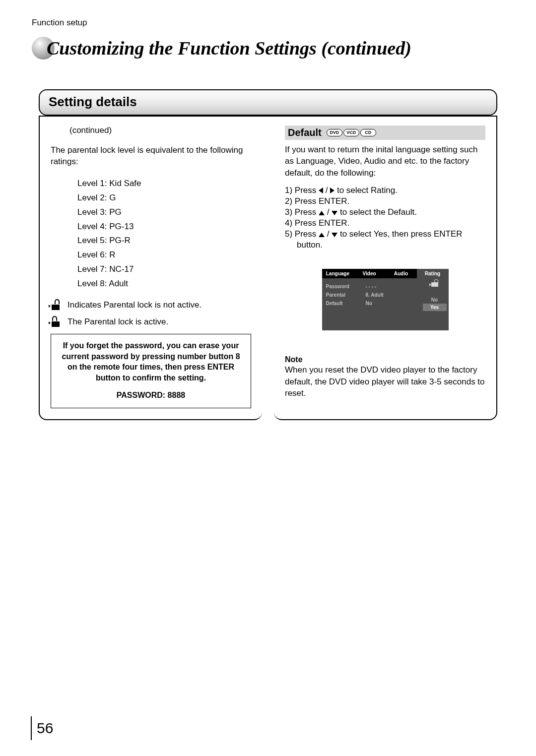 Image resolution: width=536 pixels, height=756 pixels. What do you see at coordinates (151, 371) in the screenshot?
I see `password-reset-box: If you forget the password, you can eras…` at bounding box center [151, 371].